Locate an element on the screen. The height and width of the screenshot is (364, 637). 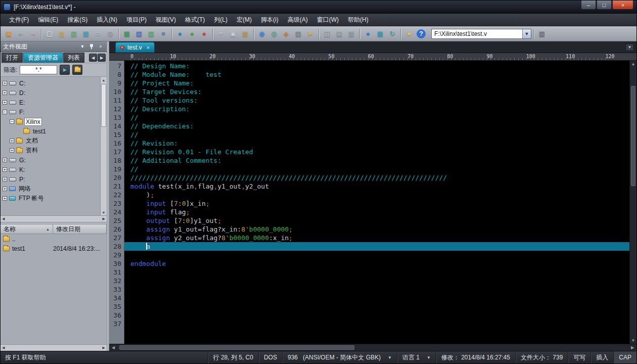
print-preview-icon: ◎ is located at coordinates (110, 34).